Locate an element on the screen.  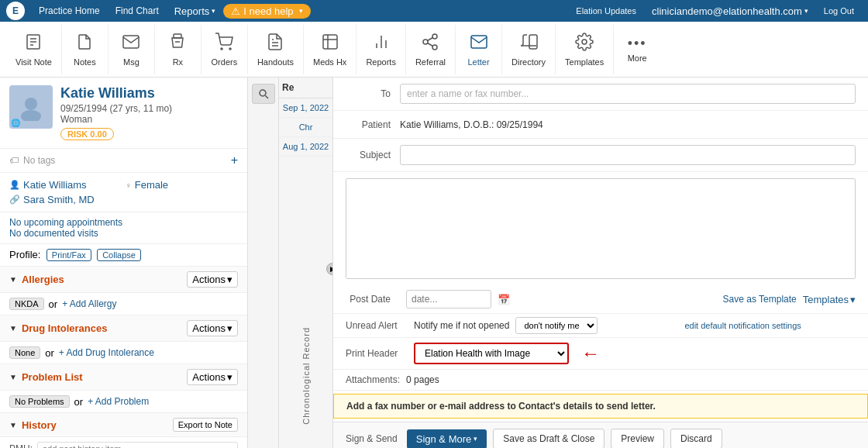
collapse-button: Collapse is located at coordinates (119, 255).